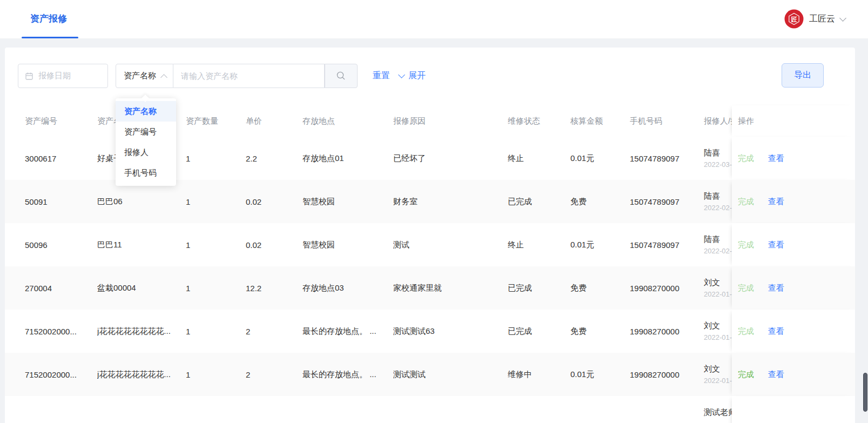 This screenshot has width=868, height=423. I want to click on chevron-up-icon, so click(164, 78).